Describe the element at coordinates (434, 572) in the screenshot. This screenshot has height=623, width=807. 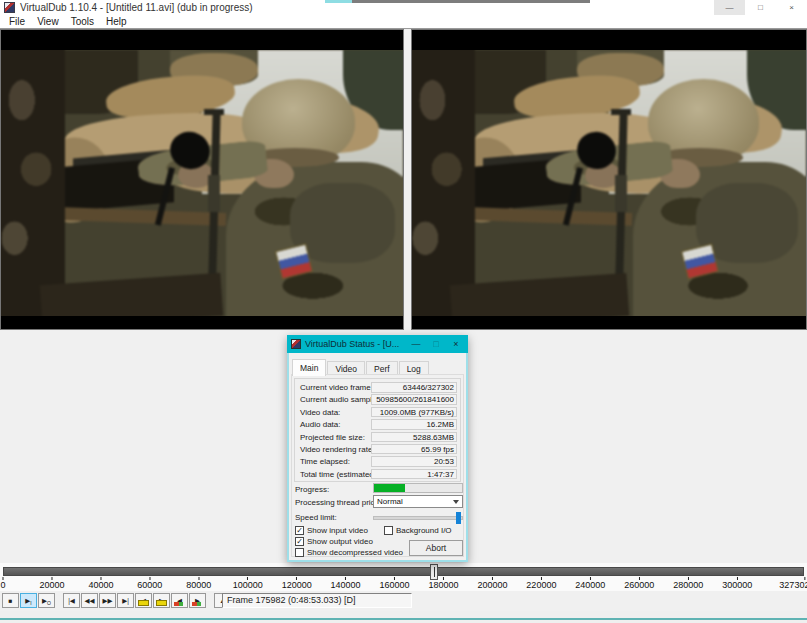
I see `seek-slider-handle` at that location.